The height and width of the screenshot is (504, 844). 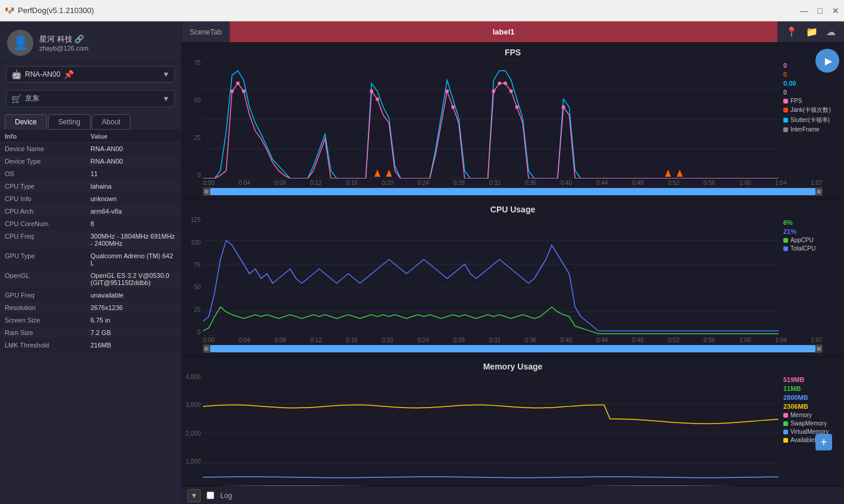 What do you see at coordinates (804, 11) in the screenshot?
I see `minimize-btn: —` at bounding box center [804, 11].